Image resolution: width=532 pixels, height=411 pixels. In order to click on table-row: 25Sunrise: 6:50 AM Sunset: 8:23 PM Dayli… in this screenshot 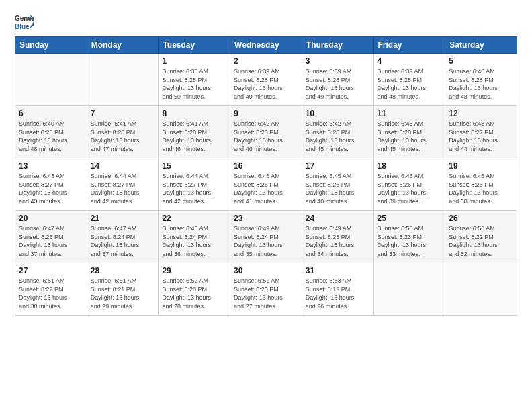, I will do `click(410, 237)`.